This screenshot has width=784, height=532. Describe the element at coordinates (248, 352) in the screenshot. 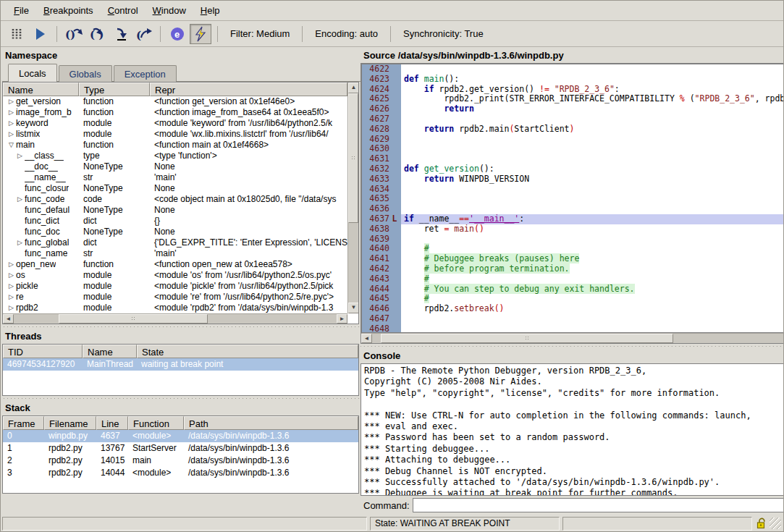

I see `column-header-state: State` at that location.